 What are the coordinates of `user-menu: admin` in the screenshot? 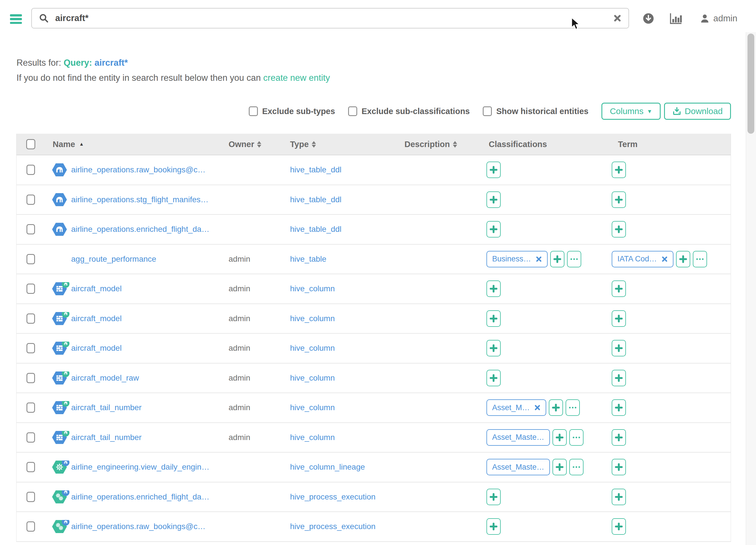 It's located at (719, 19).